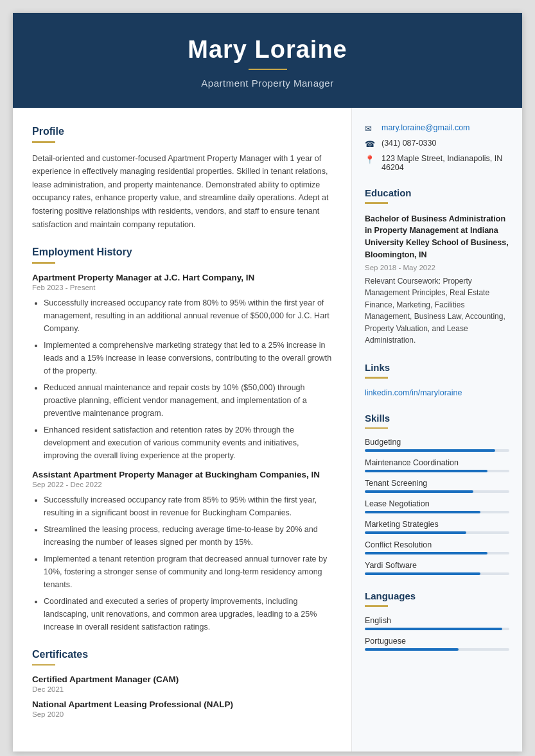  Describe the element at coordinates (437, 524) in the screenshot. I see `skill-name-4: Marketing Strategies` at that location.